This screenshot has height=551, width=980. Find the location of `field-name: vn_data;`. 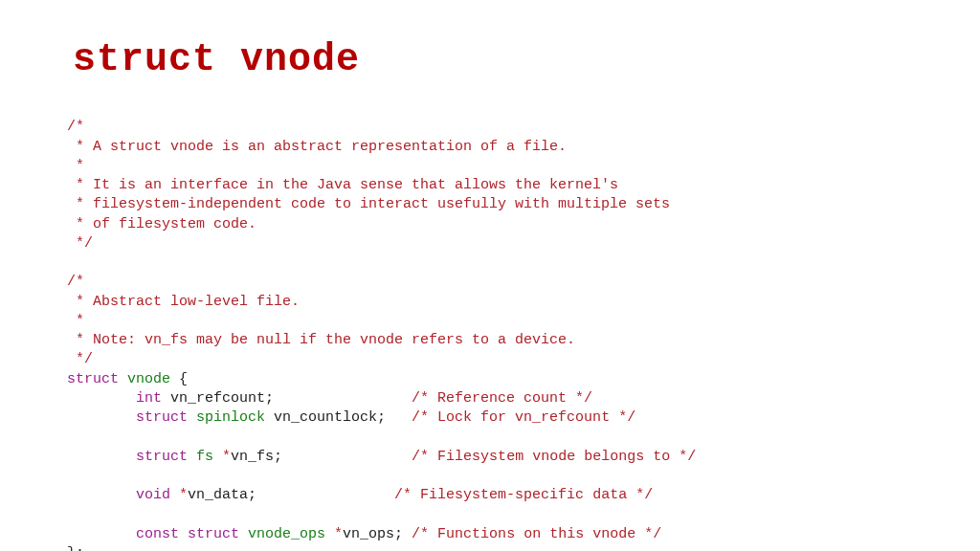

field-name: vn_data; is located at coordinates (222, 496).